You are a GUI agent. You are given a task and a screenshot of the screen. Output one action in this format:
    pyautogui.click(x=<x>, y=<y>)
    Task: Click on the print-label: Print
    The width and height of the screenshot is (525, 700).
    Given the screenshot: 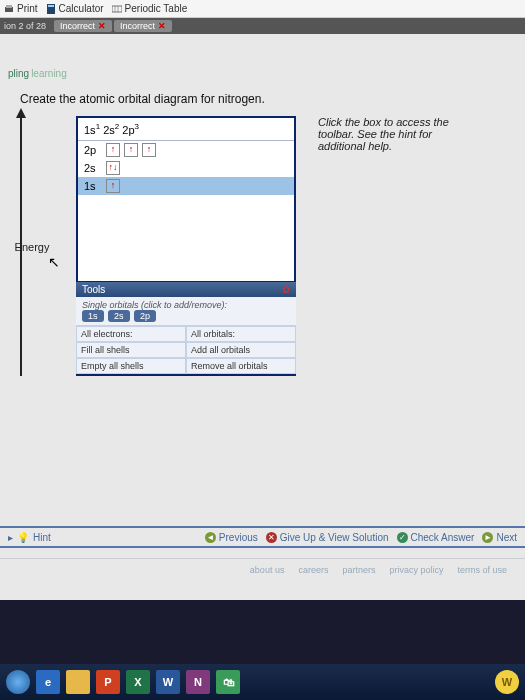 What is the action you would take?
    pyautogui.click(x=28, y=8)
    